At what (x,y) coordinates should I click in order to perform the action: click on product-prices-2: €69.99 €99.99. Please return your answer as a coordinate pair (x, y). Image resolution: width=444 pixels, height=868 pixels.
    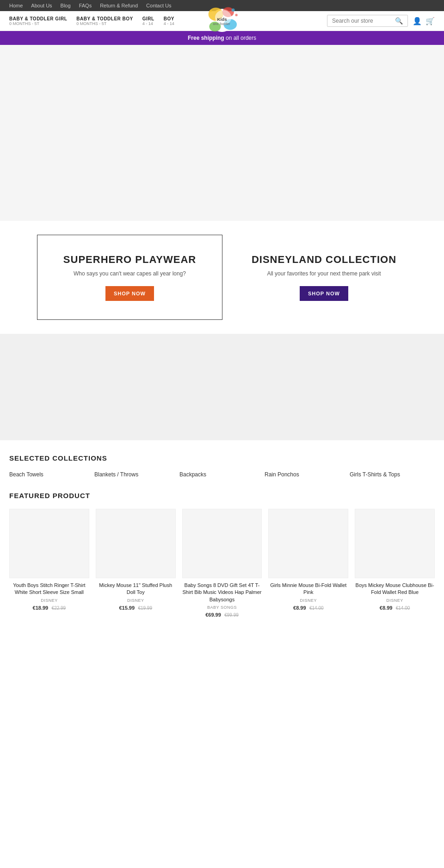
    Looking at the image, I should click on (222, 615).